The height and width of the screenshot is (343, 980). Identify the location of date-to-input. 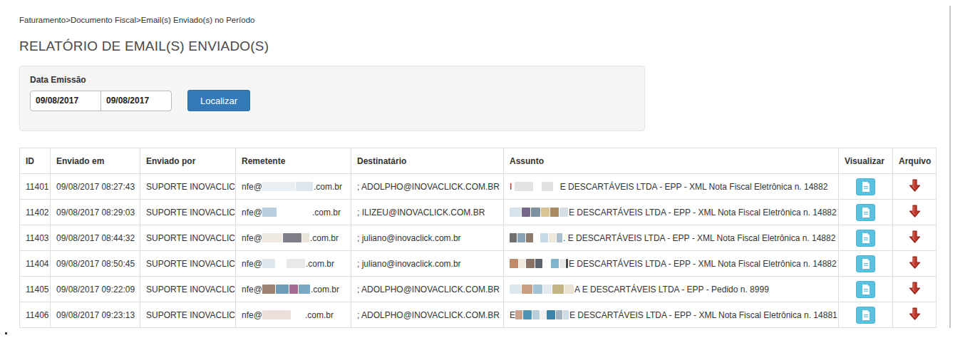
(136, 101).